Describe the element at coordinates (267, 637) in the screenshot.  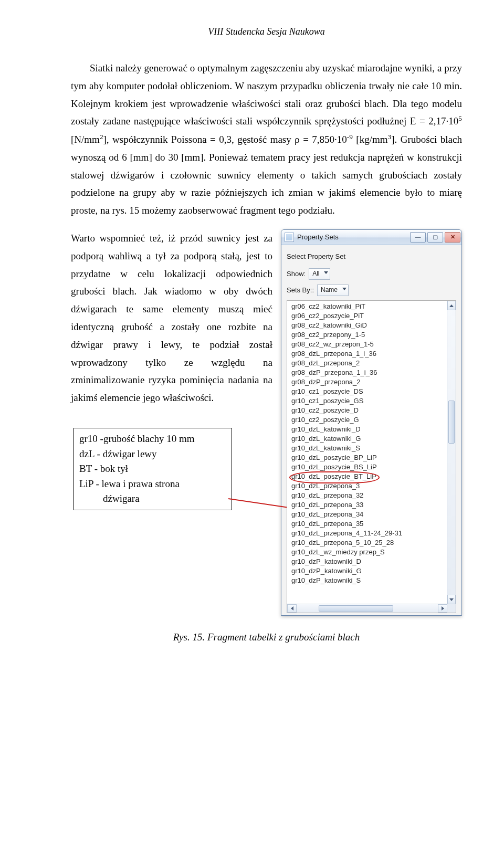
I see `figure-caption: Rys. 15. Fragment tabelki z grubościami …` at that location.